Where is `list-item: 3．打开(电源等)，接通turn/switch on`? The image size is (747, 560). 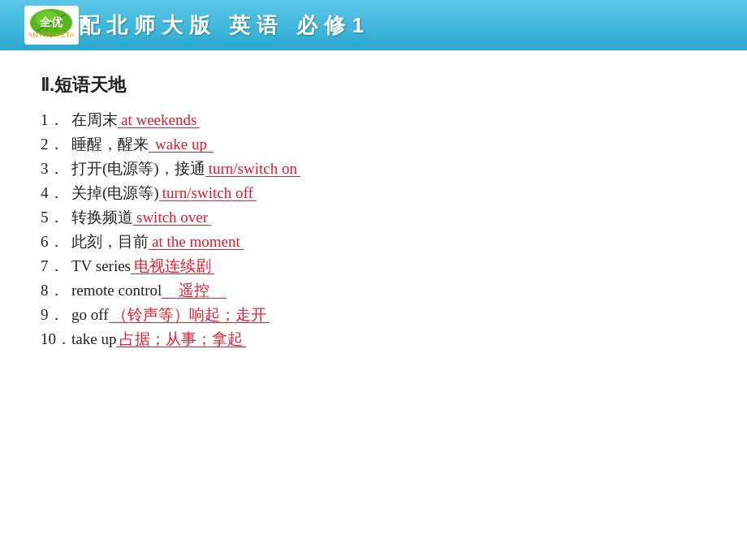
list-item: 3．打开(电源等)，接通turn/switch on is located at coordinates (374, 169).